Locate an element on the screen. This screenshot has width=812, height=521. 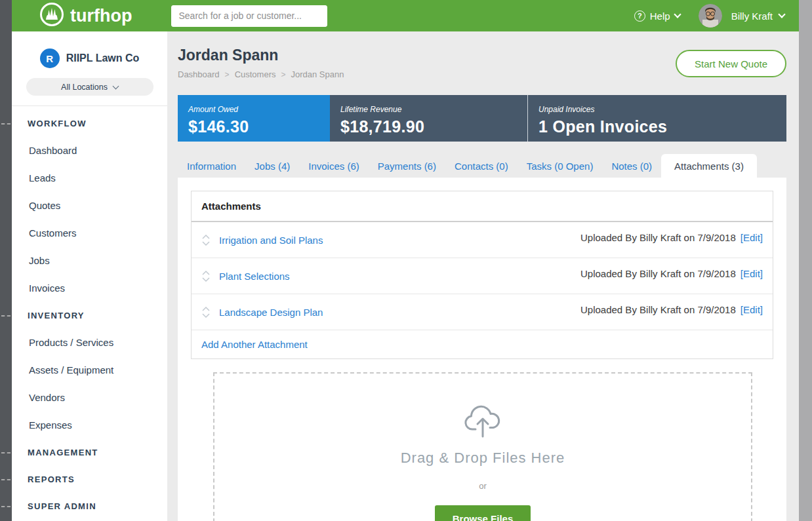
user-avatar is located at coordinates (710, 16).